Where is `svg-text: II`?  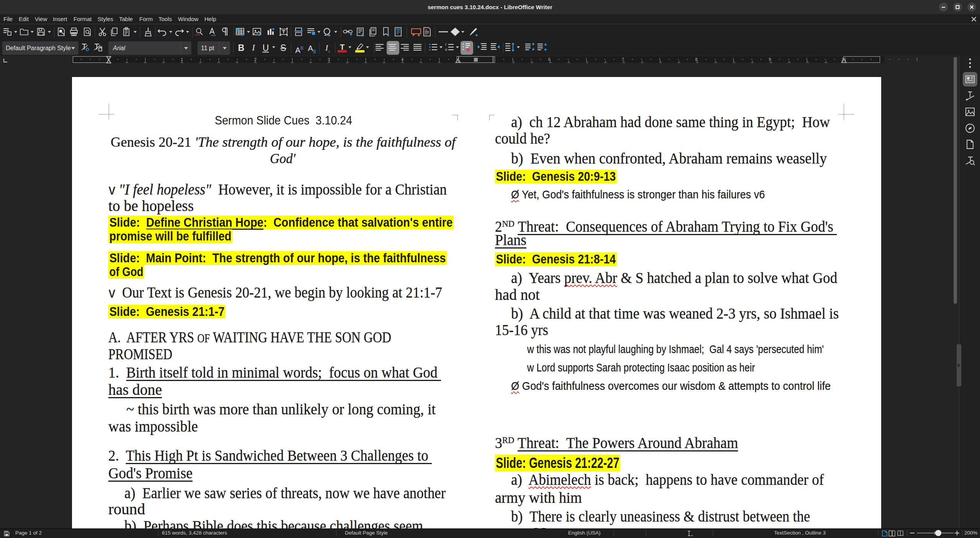 svg-text: II is located at coordinates (446, 50).